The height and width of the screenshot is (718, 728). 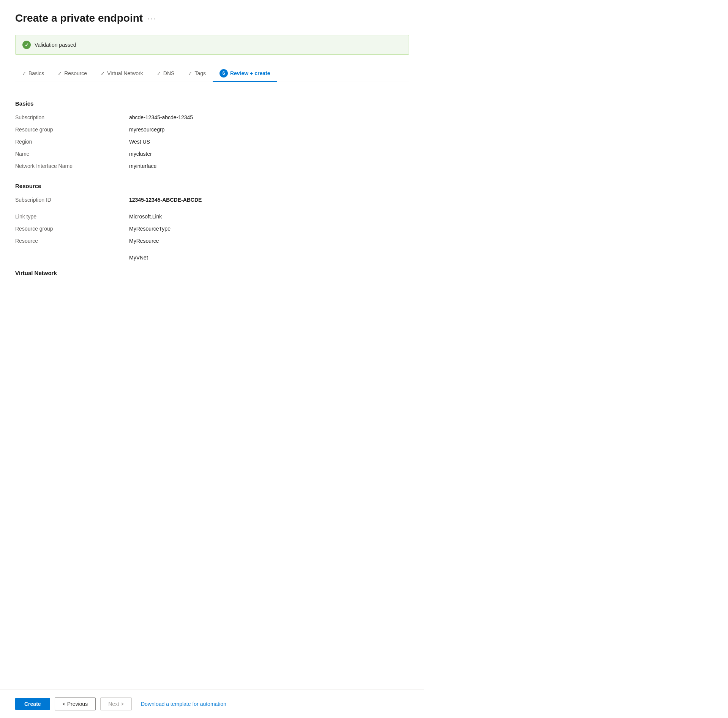 I want to click on field-label-name: Name, so click(x=68, y=154).